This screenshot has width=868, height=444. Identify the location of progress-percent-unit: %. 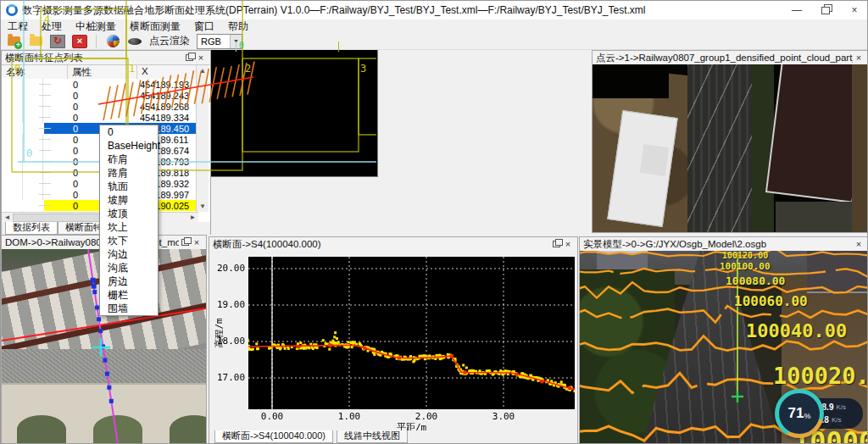
(807, 416).